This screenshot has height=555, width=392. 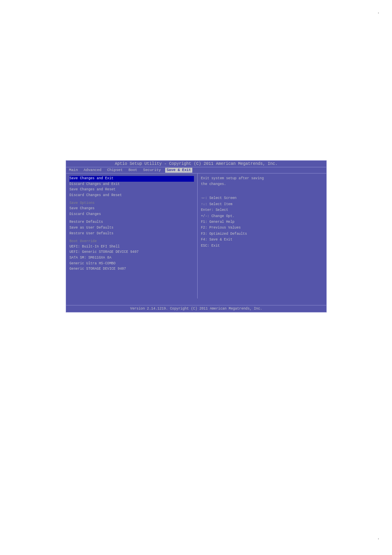 What do you see at coordinates (131, 258) in the screenshot?
I see `menu-entry-sata-sm: SATA SM: SM611GXA 8A` at bounding box center [131, 258].